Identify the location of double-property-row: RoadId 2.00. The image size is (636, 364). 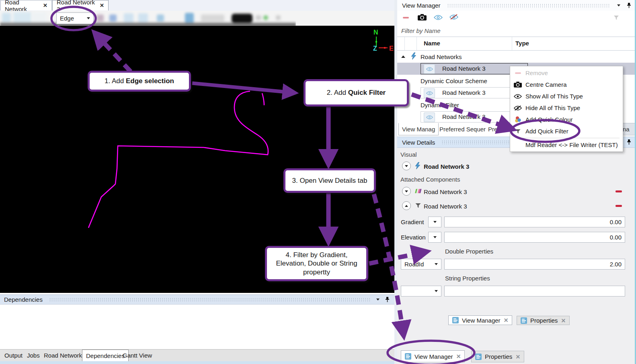
(517, 264).